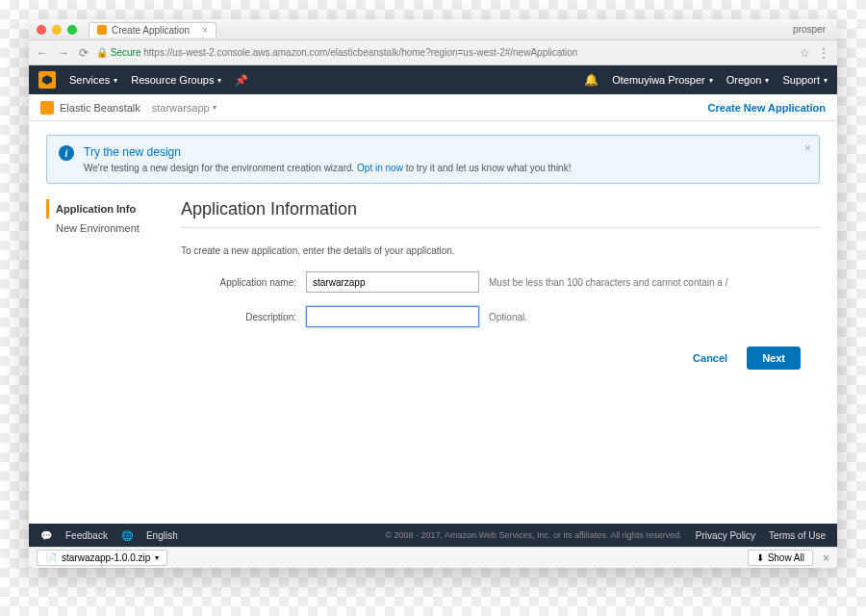 This screenshot has width=866, height=616. What do you see at coordinates (243, 283) in the screenshot?
I see `app-name-label: Application name:` at bounding box center [243, 283].